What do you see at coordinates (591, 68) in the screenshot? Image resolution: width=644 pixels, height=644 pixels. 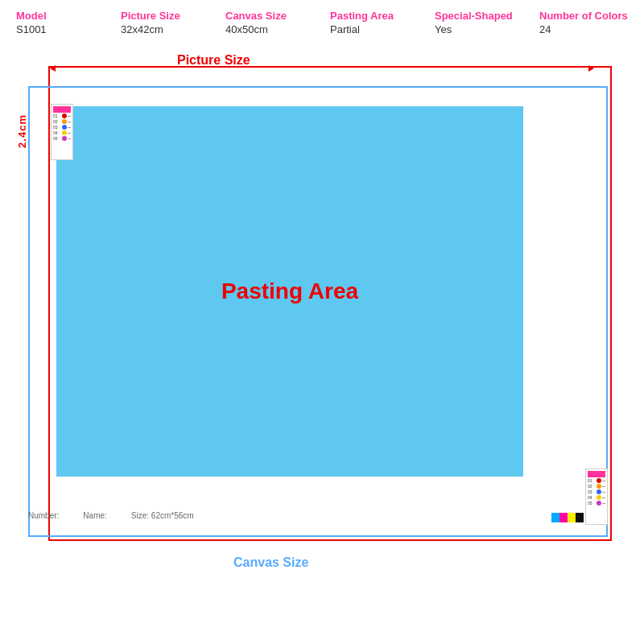 I see `picture-size-arrow-right` at bounding box center [591, 68].